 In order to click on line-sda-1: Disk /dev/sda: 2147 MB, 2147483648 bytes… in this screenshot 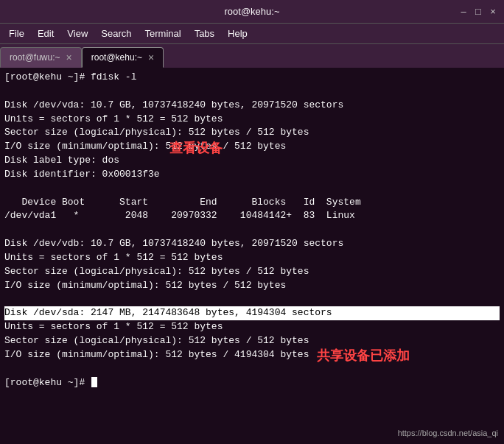, I will do `click(252, 314)`.